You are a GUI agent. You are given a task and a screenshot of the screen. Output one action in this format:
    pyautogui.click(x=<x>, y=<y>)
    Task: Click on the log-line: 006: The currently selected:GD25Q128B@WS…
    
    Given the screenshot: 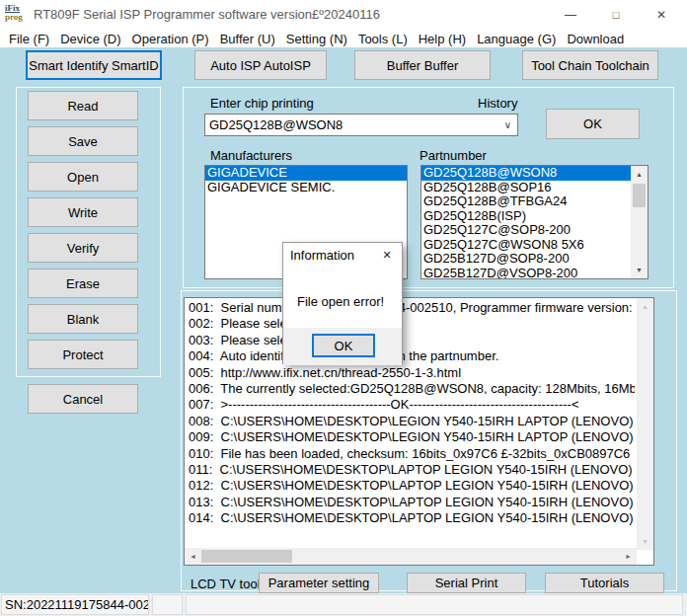 What is the action you would take?
    pyautogui.click(x=412, y=389)
    